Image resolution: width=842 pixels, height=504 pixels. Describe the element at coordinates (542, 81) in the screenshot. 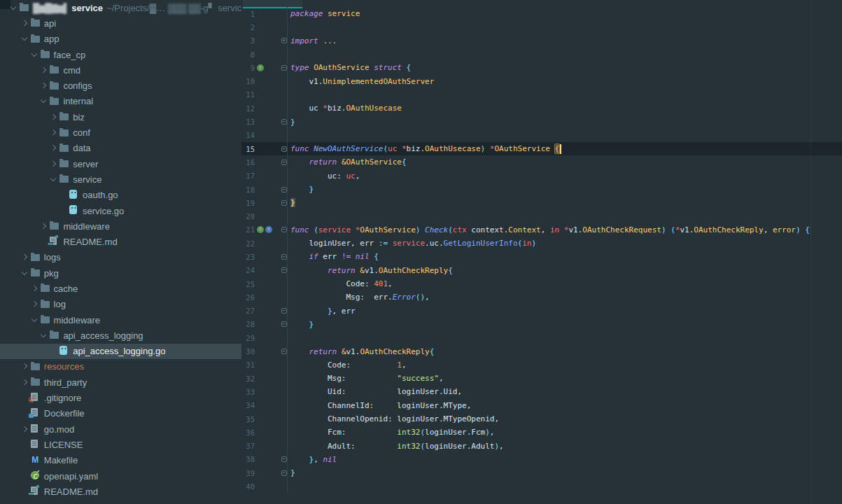

I see `code-line-10: 10 v1.UnimplementedOAuthServer` at that location.